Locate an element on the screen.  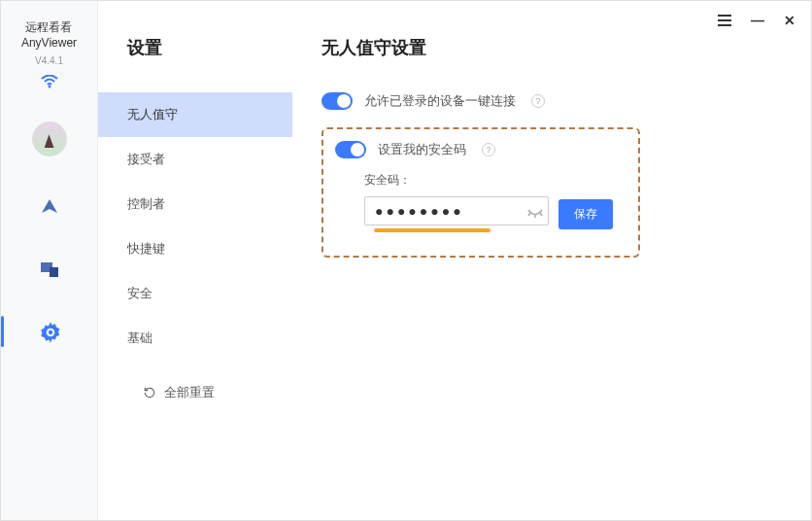
settings-nav-items: 无人值守 接受者 控制者 快捷键 安全 基础 全部重置 is located at coordinates (210, 254).